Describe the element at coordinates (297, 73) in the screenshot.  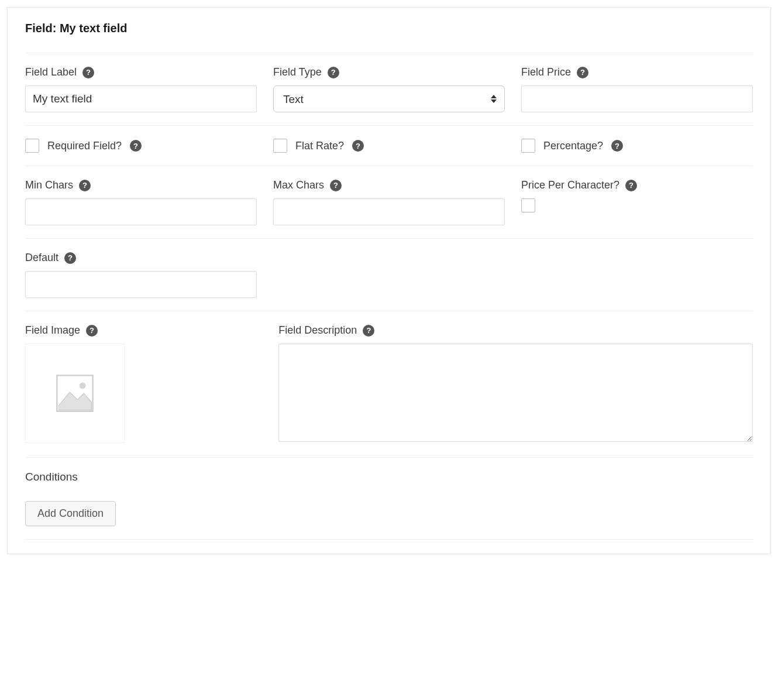
I see `label-field-type: Field Type` at that location.